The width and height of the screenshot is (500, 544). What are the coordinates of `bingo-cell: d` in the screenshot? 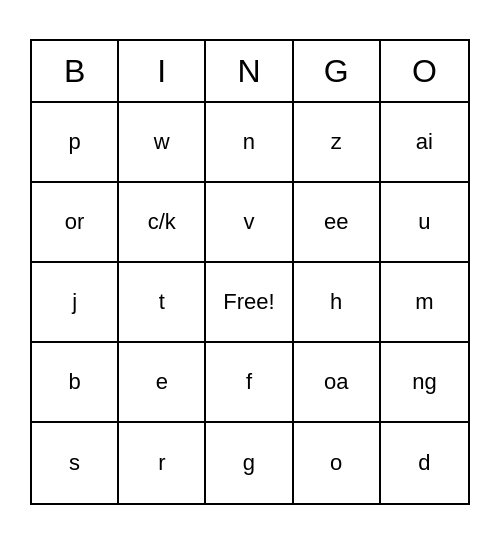 It's located at (424, 463).